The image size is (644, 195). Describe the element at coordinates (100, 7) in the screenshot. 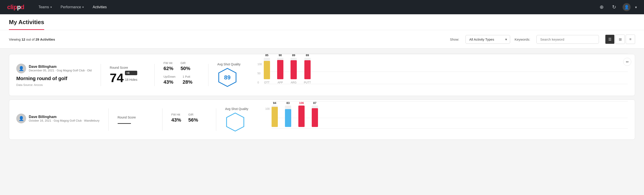

I see `nav-item-activities: Activities` at that location.